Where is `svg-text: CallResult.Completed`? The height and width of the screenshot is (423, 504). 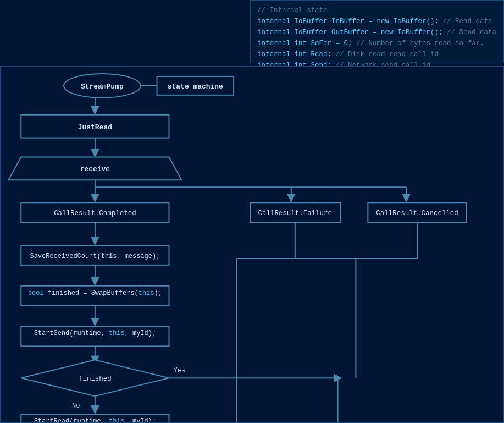
svg-text: CallResult.Completed is located at coordinates (95, 213).